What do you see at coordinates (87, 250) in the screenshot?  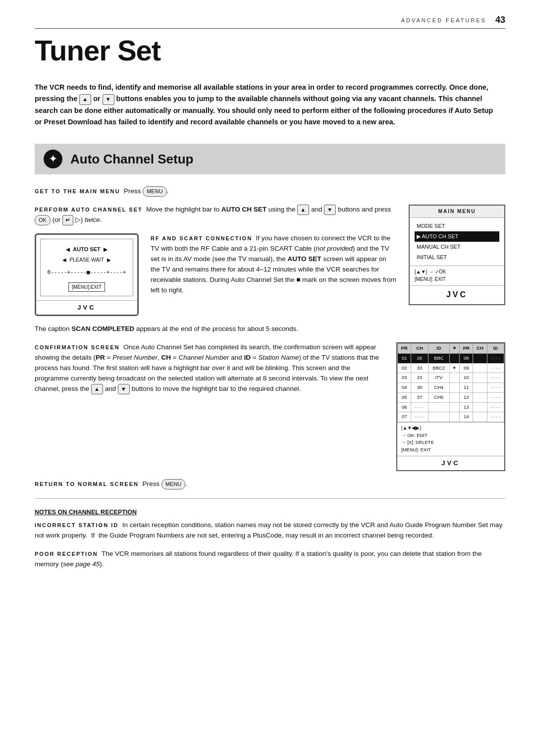 I see `tv-auto-set-label: ◀ AUTO SET ▶` at bounding box center [87, 250].